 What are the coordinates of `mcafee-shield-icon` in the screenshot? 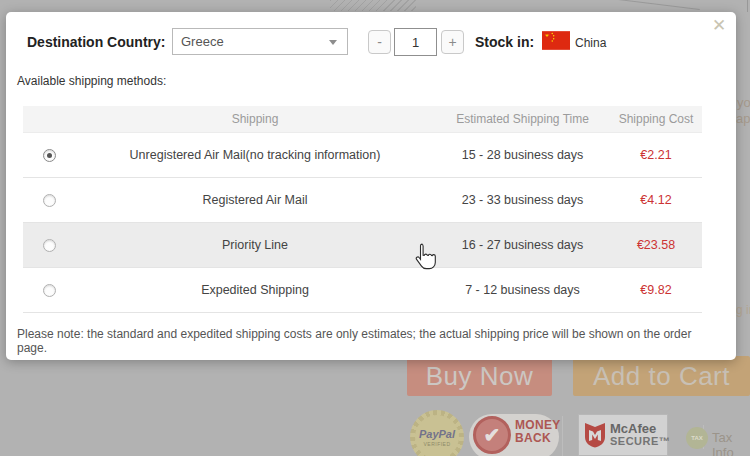 It's located at (595, 435).